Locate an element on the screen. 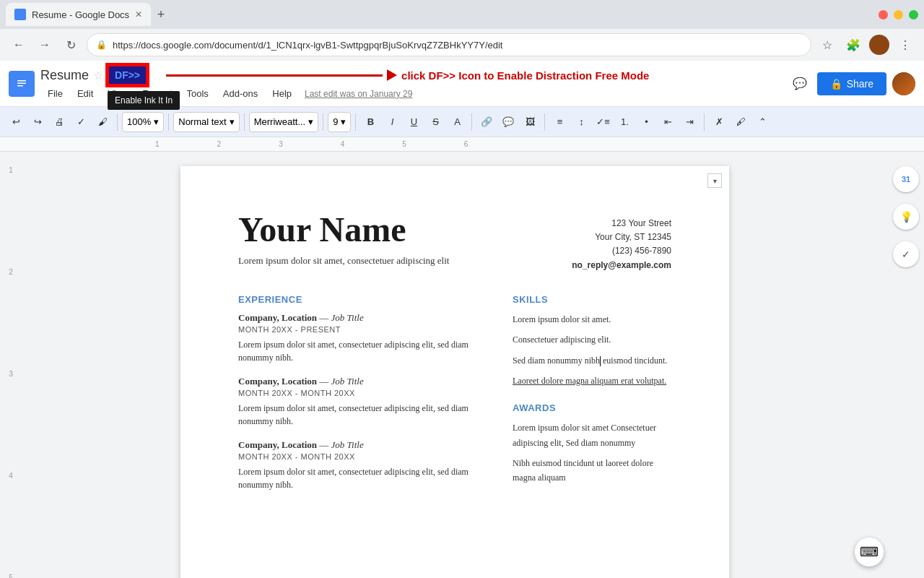 The height and width of the screenshot is (578, 924). link-button: 🔗 is located at coordinates (487, 122).